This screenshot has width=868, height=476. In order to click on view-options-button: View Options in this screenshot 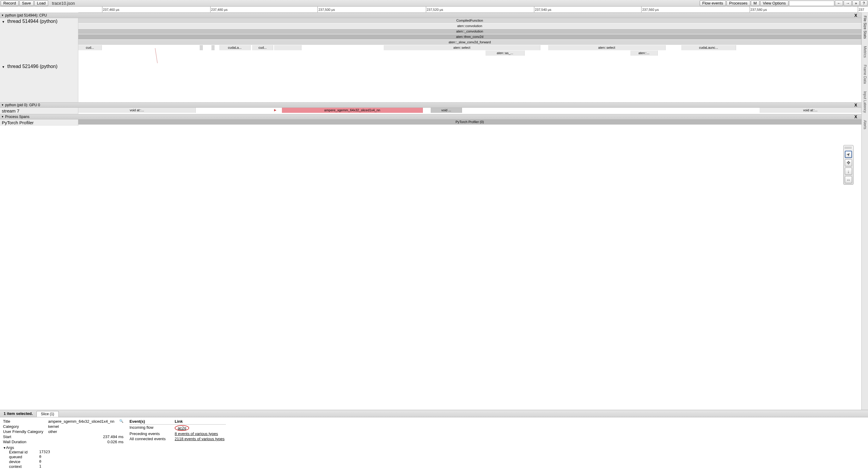, I will do `click(774, 3)`.